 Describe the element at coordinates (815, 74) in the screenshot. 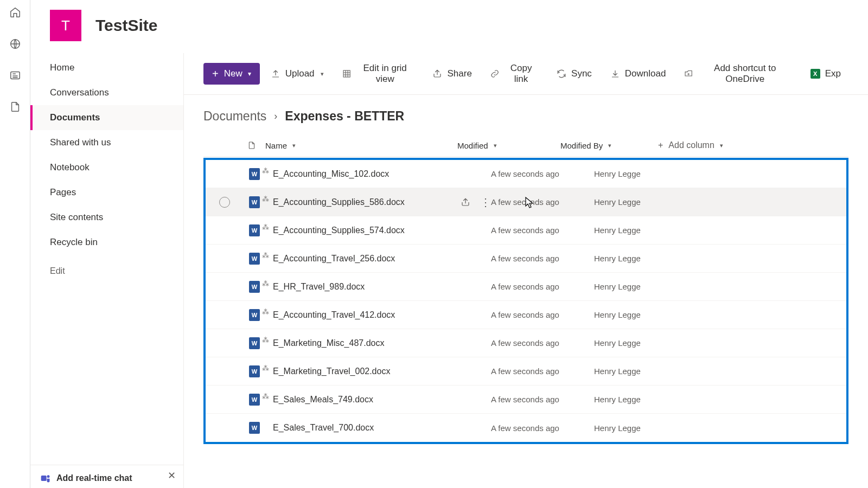

I see `excel-icon: X` at that location.